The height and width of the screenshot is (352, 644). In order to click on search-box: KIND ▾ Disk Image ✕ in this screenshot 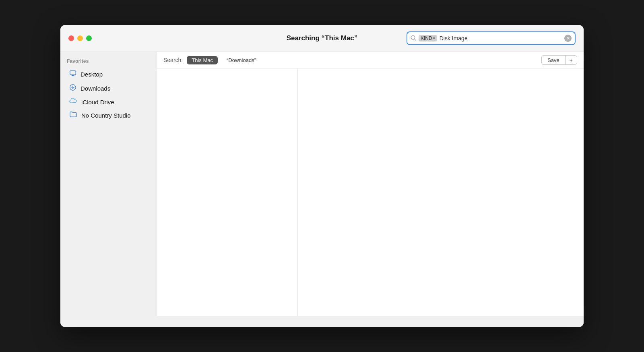, I will do `click(491, 38)`.